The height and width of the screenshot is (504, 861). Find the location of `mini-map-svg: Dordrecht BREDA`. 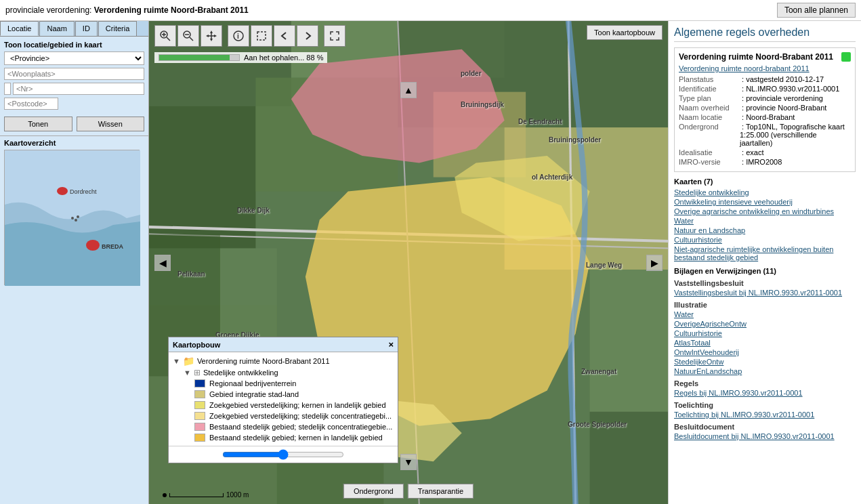

mini-map-svg: Dordrecht BREDA is located at coordinates (72, 218).